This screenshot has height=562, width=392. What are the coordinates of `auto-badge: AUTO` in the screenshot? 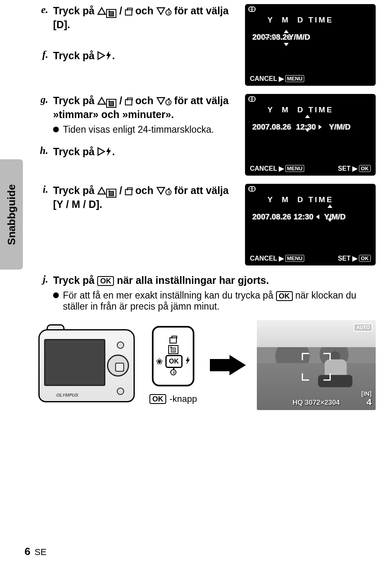 It's located at (363, 328).